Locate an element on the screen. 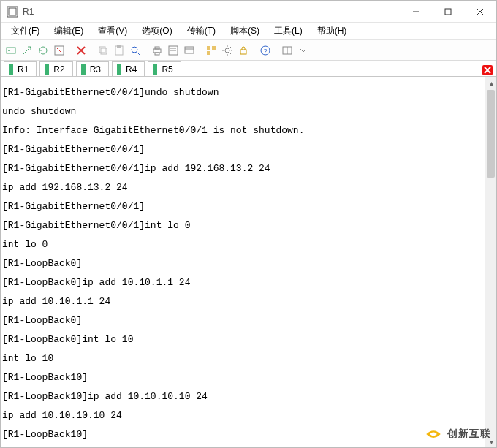  close-tab-icon is located at coordinates (487, 70).